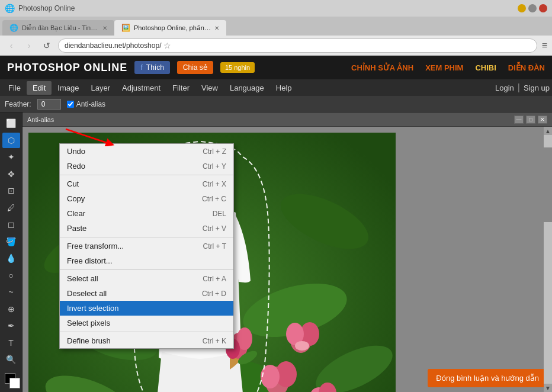 The width and height of the screenshot is (552, 392). Describe the element at coordinates (548, 131) in the screenshot. I see `scroll-up-arrow: ▲` at that location.